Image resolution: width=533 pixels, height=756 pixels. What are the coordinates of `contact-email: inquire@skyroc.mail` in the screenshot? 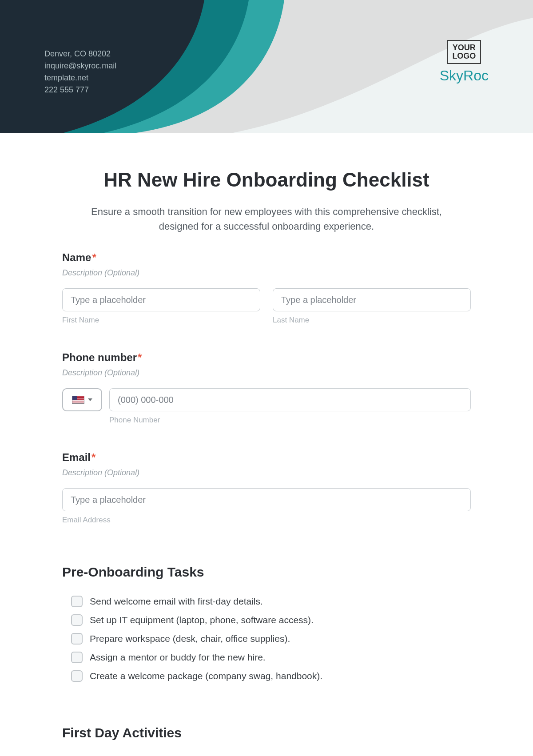 It's located at (80, 66).